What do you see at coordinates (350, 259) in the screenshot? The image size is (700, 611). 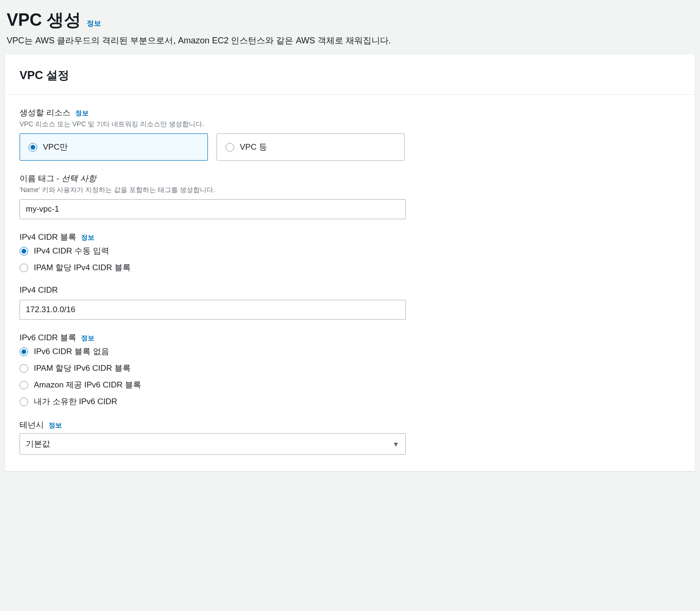 I see `ipv4-block-radio-list: IPv4 CIDR 수동 입력 IPAM 할당 IPv4 CIDR 블록` at bounding box center [350, 259].